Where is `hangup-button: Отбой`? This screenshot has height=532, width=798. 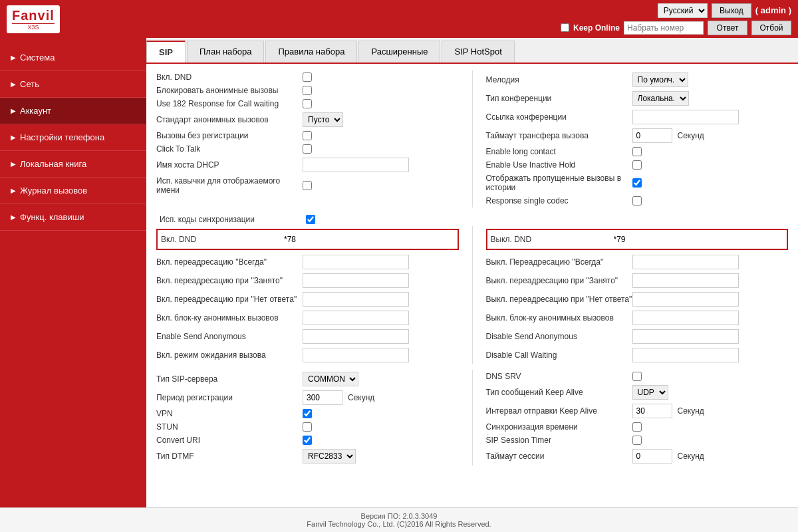 hangup-button: Отбой is located at coordinates (771, 28).